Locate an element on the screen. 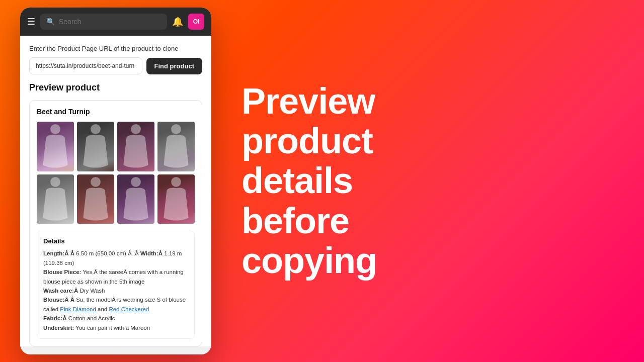 The width and height of the screenshot is (644, 362). hero-line-1: Preview is located at coordinates (308, 101).